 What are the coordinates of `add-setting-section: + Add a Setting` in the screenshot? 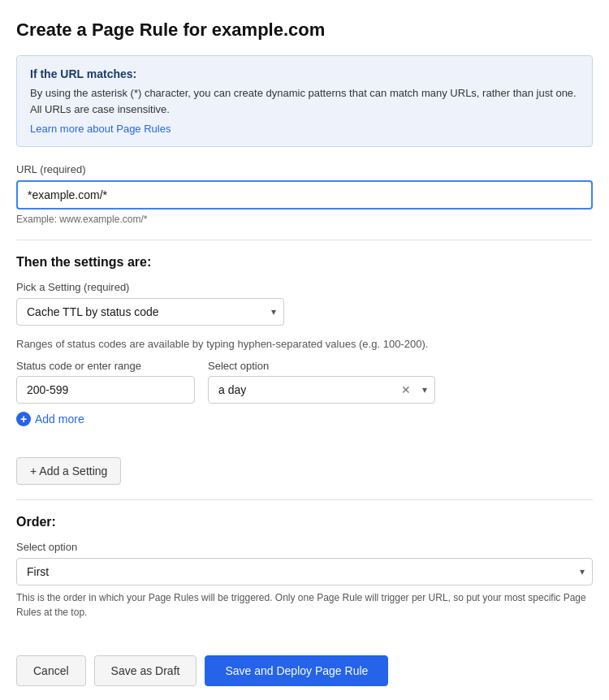 It's located at (304, 464).